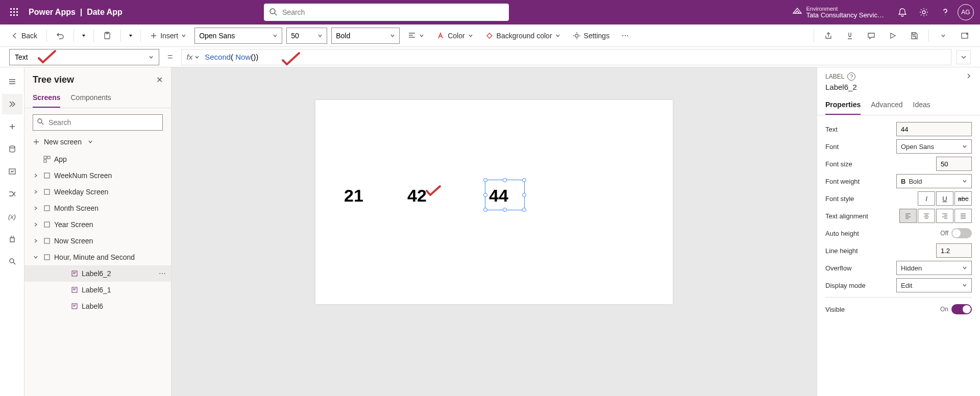 The image size is (980, 396). What do you see at coordinates (98, 192) in the screenshot?
I see `tree-screen-node: Weekday Screen` at bounding box center [98, 192].